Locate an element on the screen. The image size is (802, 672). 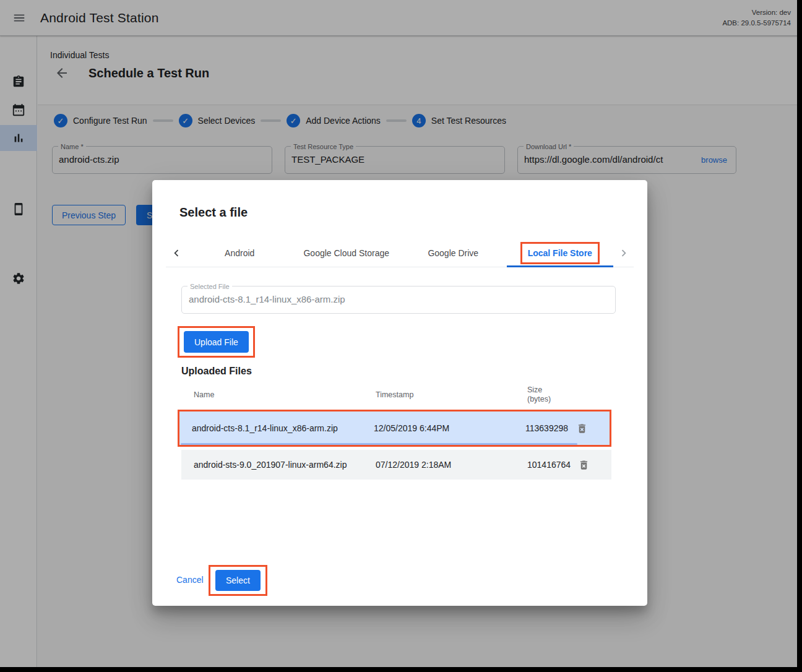
file-name-cell: android-cts-8.1_r14-linux_x86-arm.zip is located at coordinates (283, 428).